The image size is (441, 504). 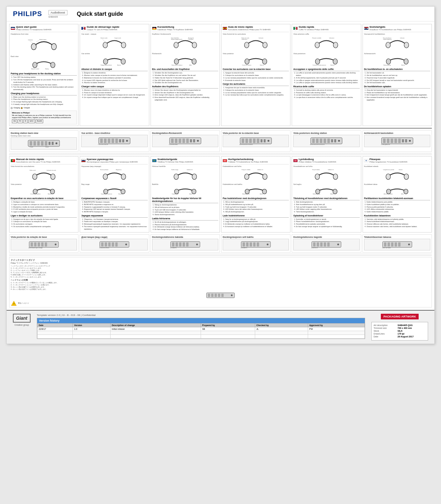 I want to click on lang-header-de: DE Kurzanleitung Kabelloser Philips TV-K…, so click(x=185, y=29).